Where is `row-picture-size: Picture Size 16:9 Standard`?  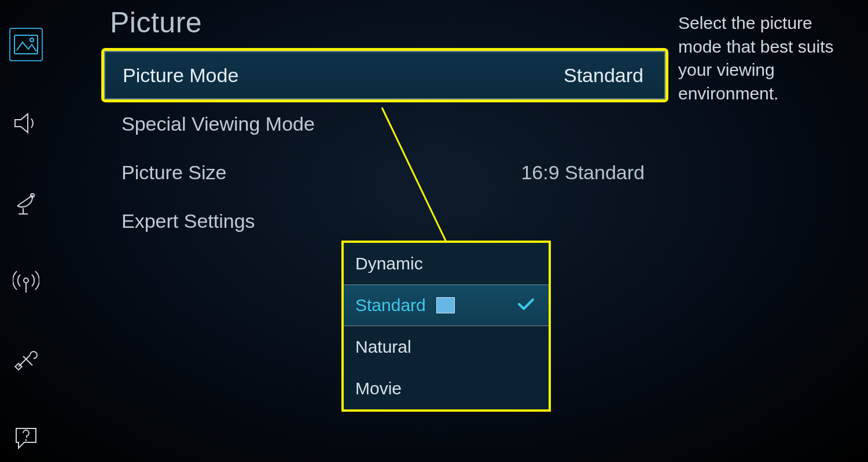
row-picture-size: Picture Size 16:9 Standard is located at coordinates (385, 172).